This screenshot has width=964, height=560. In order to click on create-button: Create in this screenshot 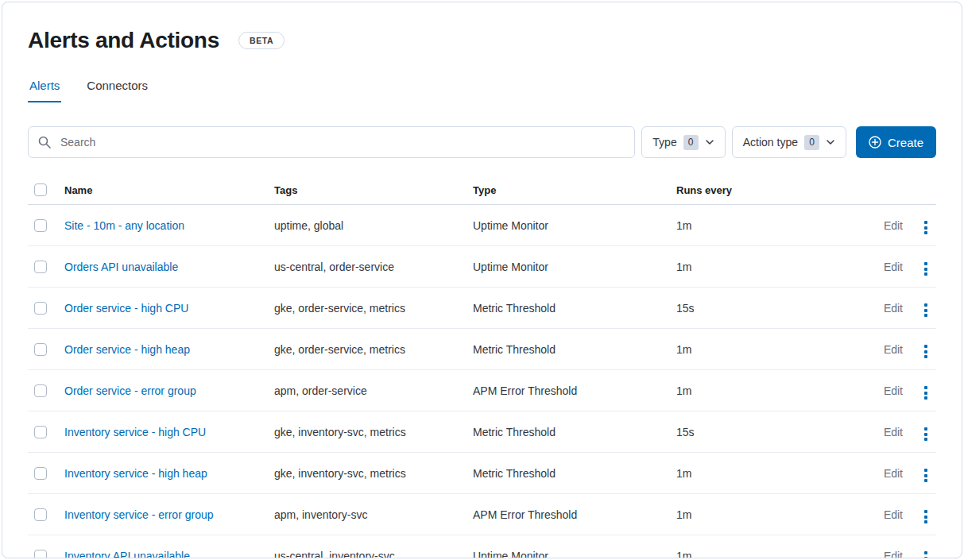, I will do `click(896, 142)`.